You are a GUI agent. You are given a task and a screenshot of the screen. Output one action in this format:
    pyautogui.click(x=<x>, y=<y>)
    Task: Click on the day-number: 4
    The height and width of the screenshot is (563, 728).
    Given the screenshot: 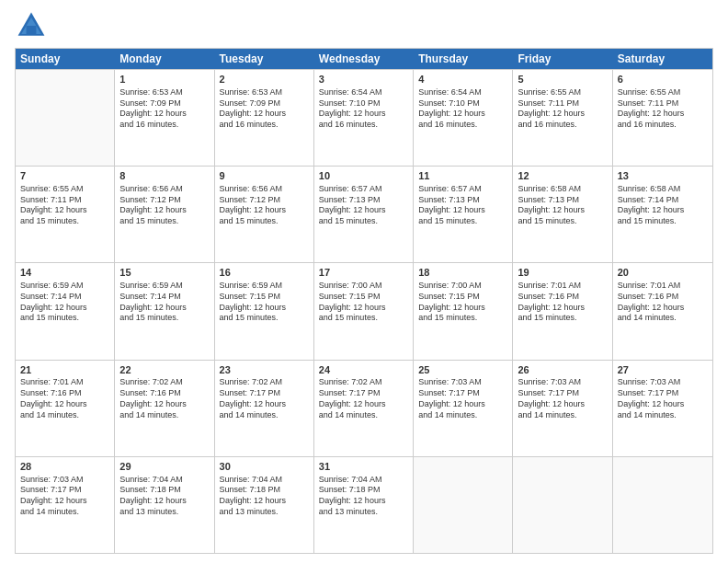 What is the action you would take?
    pyautogui.click(x=463, y=79)
    